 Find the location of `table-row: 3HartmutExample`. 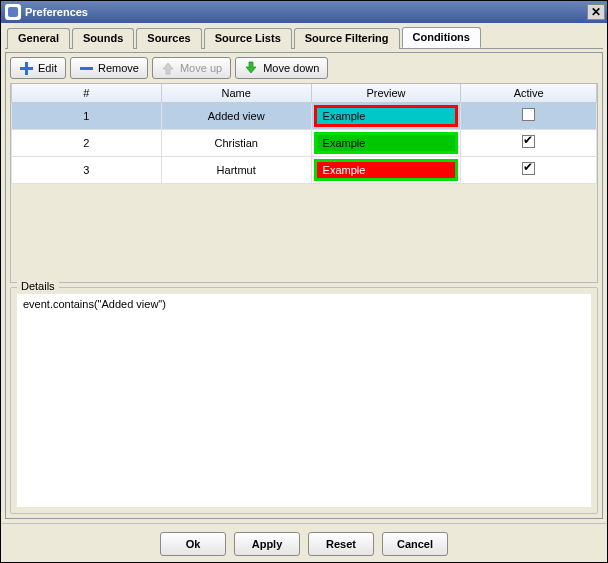

table-row: 3HartmutExample is located at coordinates (304, 170).